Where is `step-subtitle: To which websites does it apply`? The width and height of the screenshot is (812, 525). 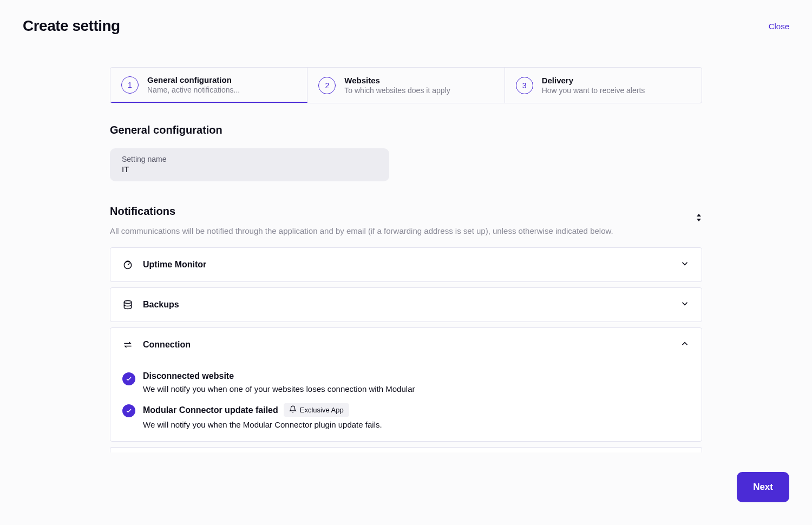
step-subtitle: To which websites does it apply is located at coordinates (397, 90).